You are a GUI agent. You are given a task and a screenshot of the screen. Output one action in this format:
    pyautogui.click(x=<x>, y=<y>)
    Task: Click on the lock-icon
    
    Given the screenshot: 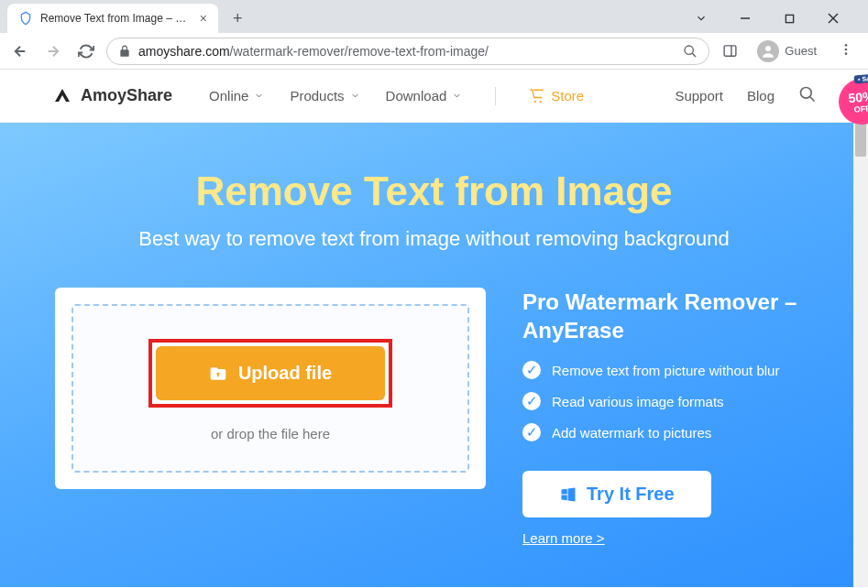 What is the action you would take?
    pyautogui.click(x=125, y=51)
    